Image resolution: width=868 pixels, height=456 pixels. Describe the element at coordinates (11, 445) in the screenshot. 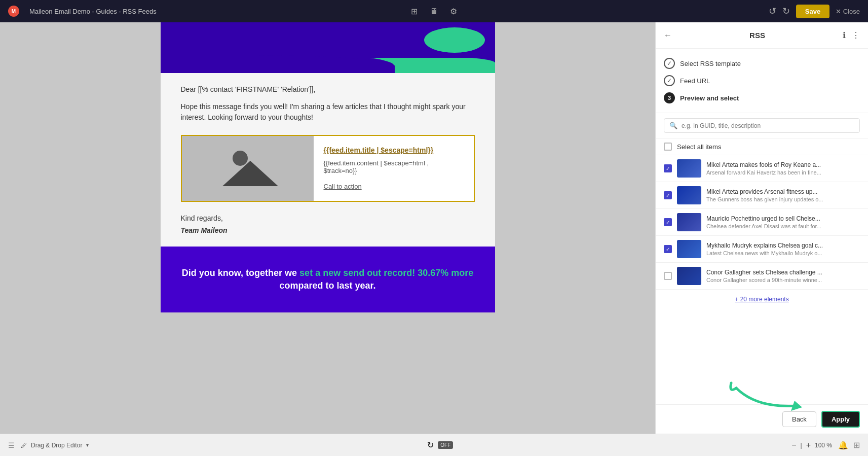

I see `sidebar-toggle-button: ☰` at that location.